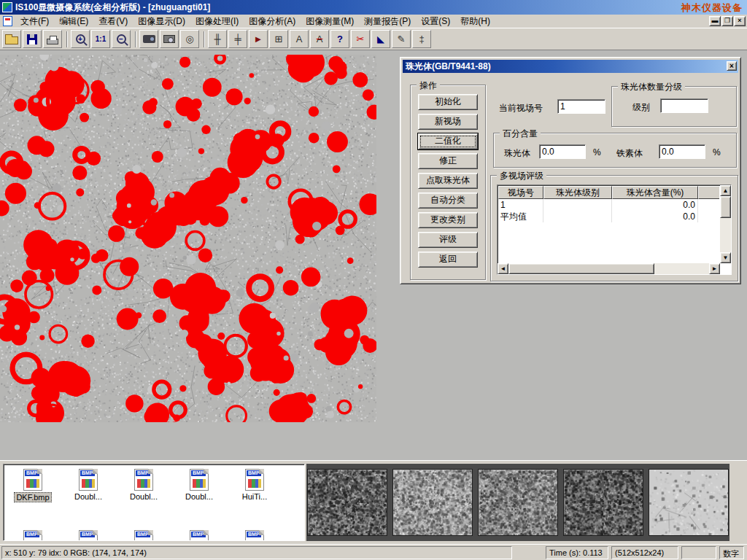  Describe the element at coordinates (715, 21) in the screenshot. I see `mdi-minimize-button: ▬` at that location.